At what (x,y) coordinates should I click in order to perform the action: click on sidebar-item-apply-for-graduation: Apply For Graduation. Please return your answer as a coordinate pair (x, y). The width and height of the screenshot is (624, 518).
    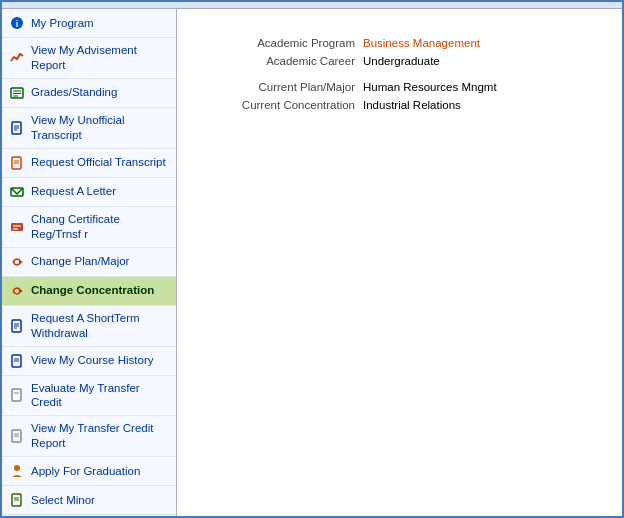
    Looking at the image, I should click on (89, 472).